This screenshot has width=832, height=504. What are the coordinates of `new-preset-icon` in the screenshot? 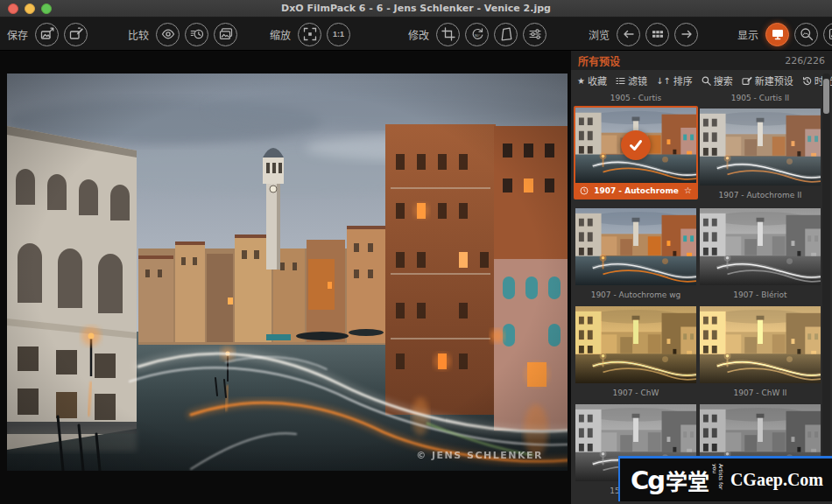 It's located at (747, 80).